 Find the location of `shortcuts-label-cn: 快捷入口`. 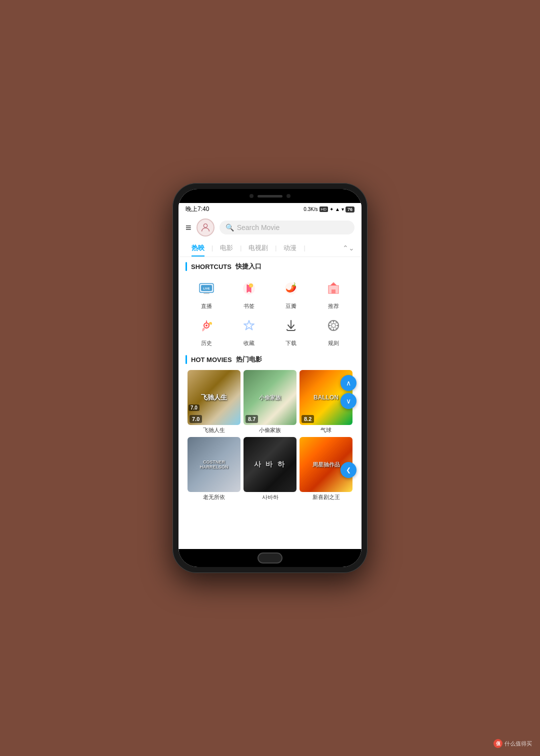

shortcuts-label-cn: 快捷入口 is located at coordinates (248, 266).